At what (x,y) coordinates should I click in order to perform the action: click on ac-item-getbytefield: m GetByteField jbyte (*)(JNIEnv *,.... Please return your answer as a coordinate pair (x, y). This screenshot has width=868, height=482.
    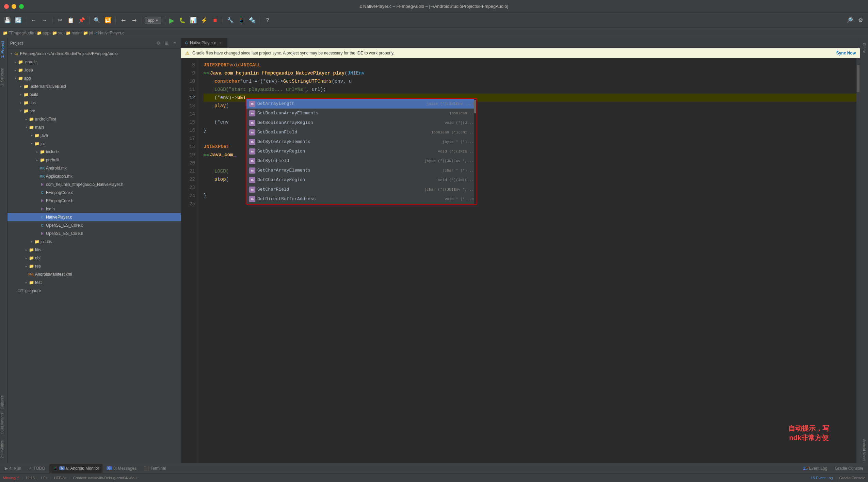
    Looking at the image, I should click on (361, 161).